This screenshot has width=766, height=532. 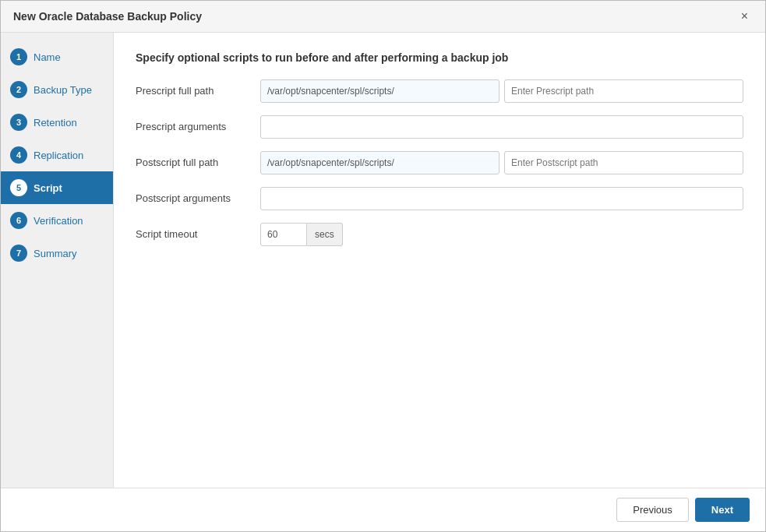 What do you see at coordinates (57, 155) in the screenshot?
I see `sidebar-step-4: 4Replication` at bounding box center [57, 155].